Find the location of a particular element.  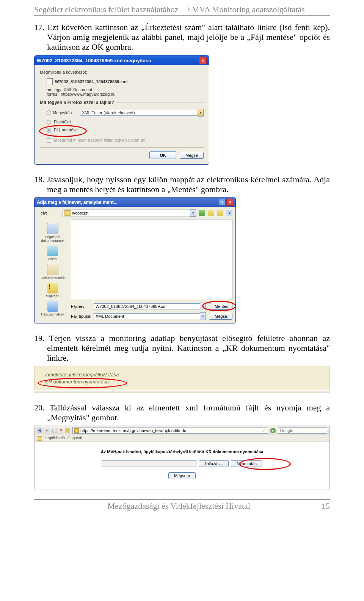

view-menu-icon: ▾ is located at coordinates (229, 213).